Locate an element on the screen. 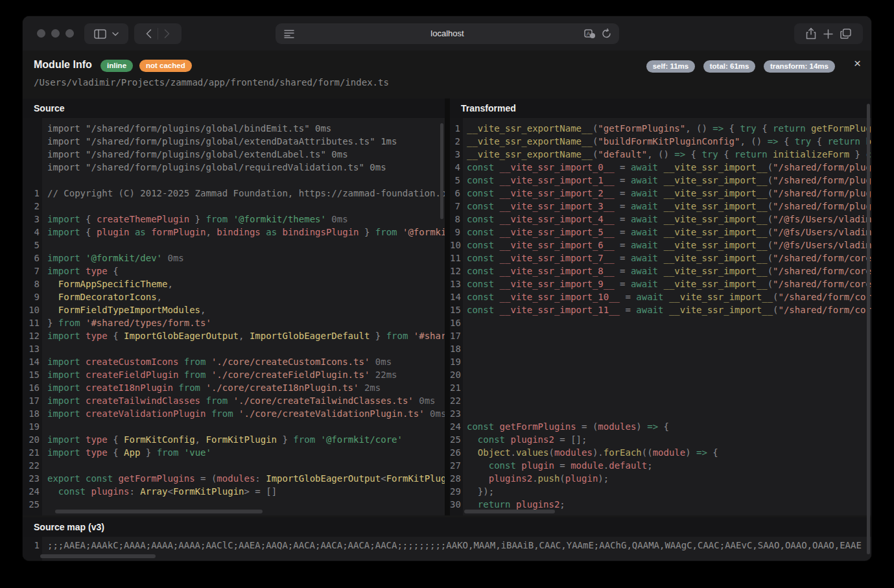 This screenshot has width=894, height=588. sourcemap-title: Source map (v3) is located at coordinates (447, 527).